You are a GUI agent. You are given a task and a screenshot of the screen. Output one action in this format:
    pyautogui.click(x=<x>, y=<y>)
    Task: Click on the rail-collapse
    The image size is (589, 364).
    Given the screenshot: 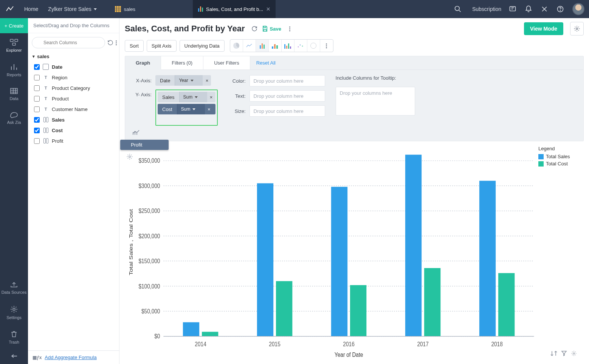 What is the action you would take?
    pyautogui.click(x=14, y=357)
    